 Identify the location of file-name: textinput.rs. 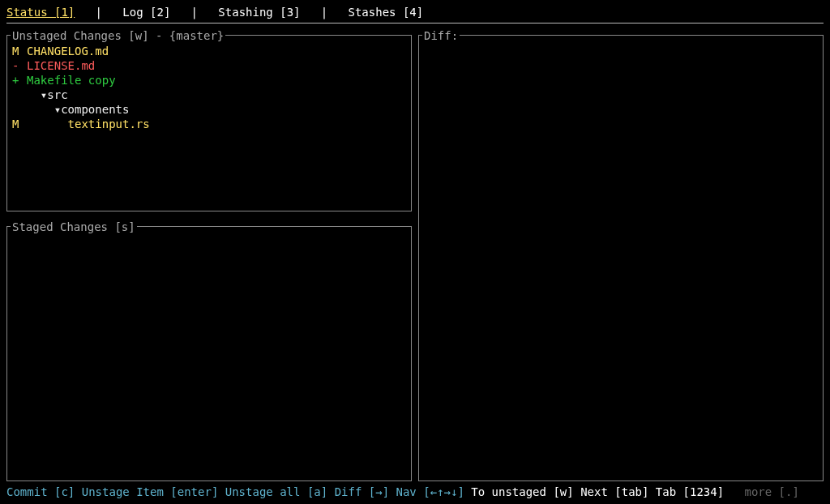
(109, 124).